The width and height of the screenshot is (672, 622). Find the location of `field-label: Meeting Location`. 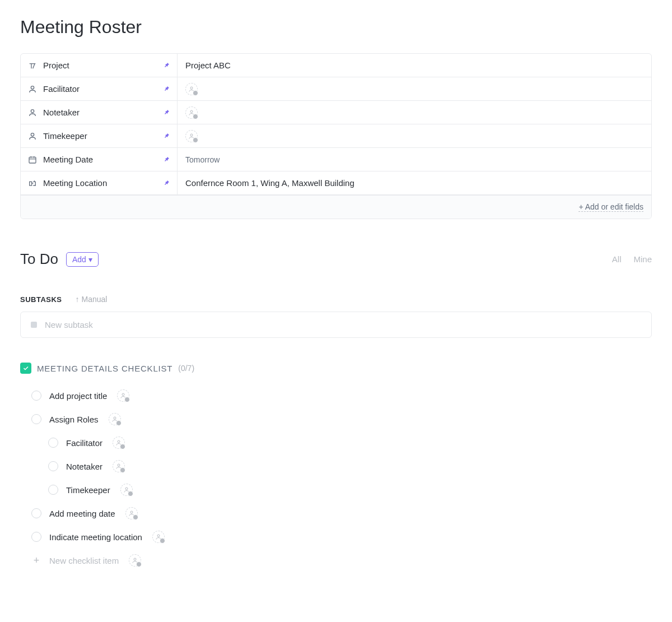

field-label: Meeting Location is located at coordinates (75, 183).